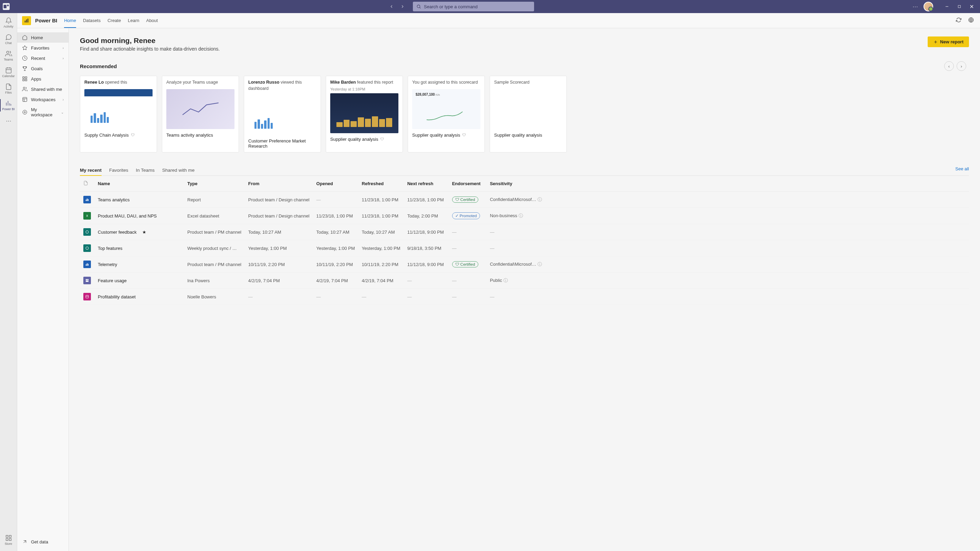  I want to click on table-row: Product MAU, DAU, and NPS Excel datashee…, so click(524, 216).